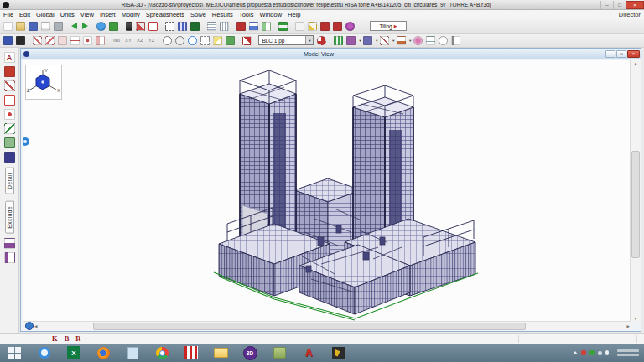 The width and height of the screenshot is (644, 362). Describe the element at coordinates (401, 40) in the screenshot. I see `plot-options-icon` at that location.